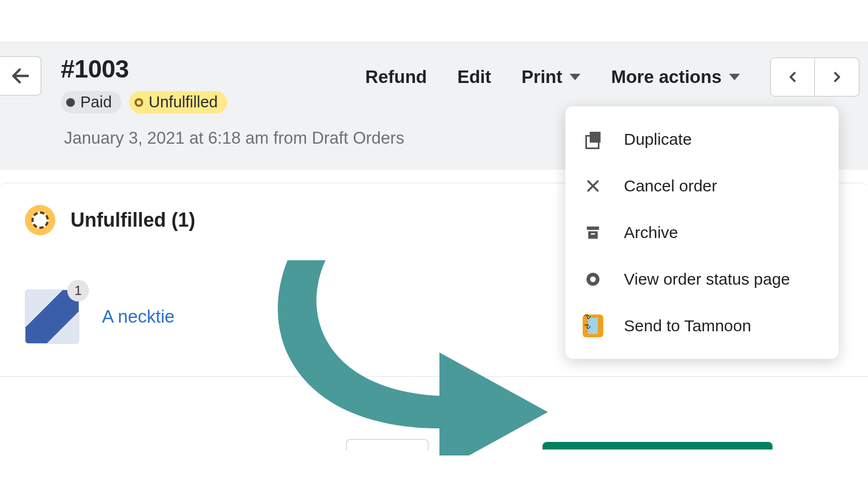 The width and height of the screenshot is (868, 488). What do you see at coordinates (671, 186) in the screenshot?
I see `dropdown-cancel-label: Cancel order` at bounding box center [671, 186].